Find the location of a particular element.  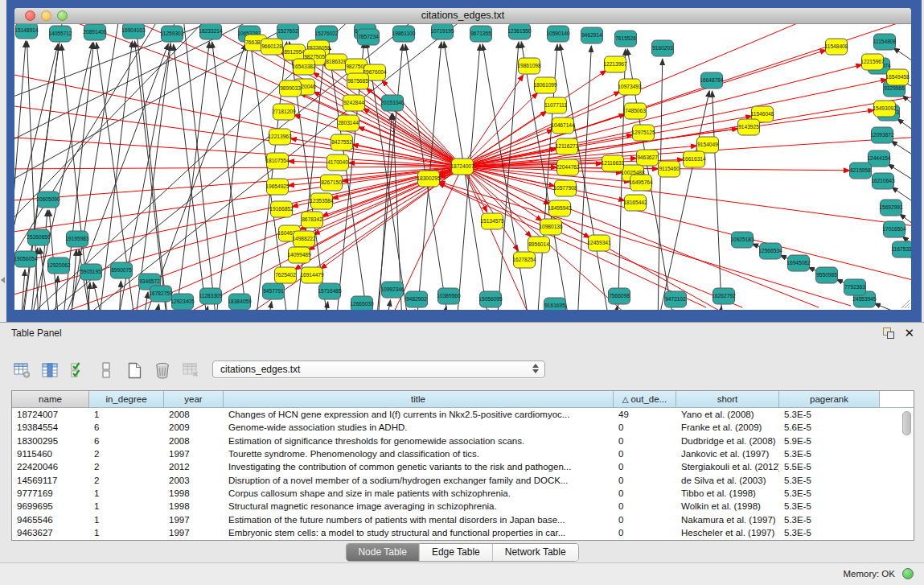

graph-node: 8427552 is located at coordinates (343, 142).